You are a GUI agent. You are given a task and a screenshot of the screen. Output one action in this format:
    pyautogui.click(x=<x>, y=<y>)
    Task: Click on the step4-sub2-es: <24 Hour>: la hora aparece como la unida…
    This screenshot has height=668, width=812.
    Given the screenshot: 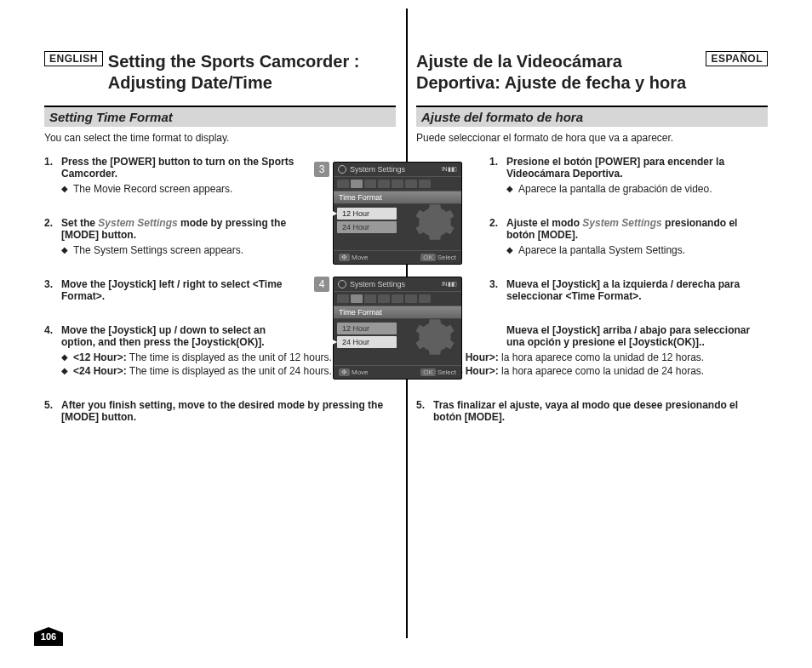 What is the action you would take?
    pyautogui.click(x=601, y=371)
    